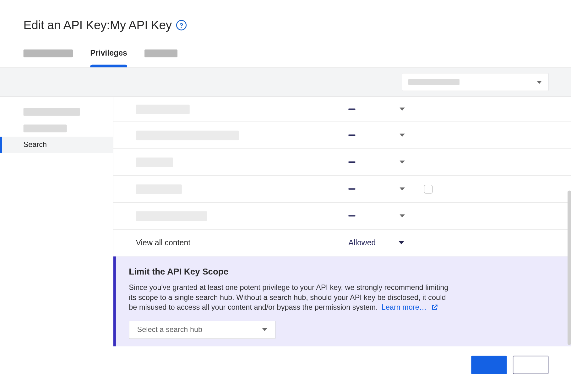 This screenshot has width=571, height=392. What do you see at coordinates (531, 365) in the screenshot?
I see `secondary-button` at bounding box center [531, 365].